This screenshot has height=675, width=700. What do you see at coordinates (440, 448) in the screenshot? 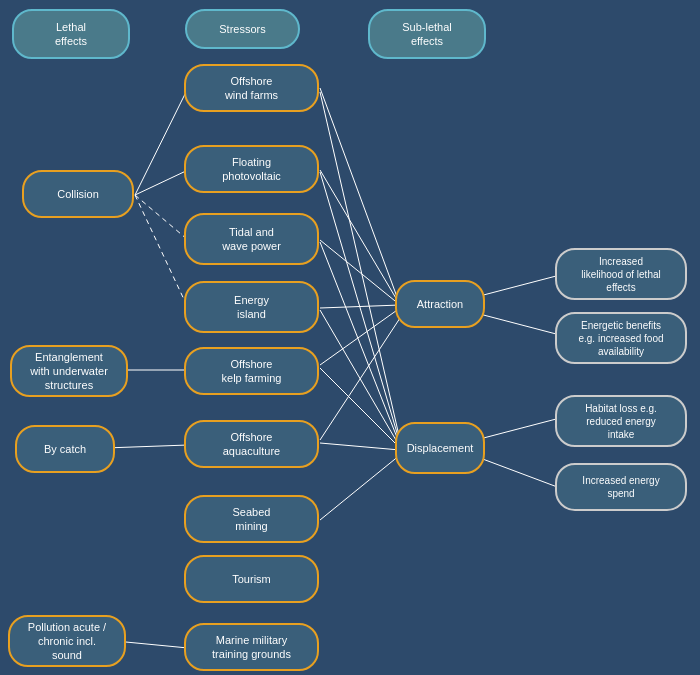
I see `displacement-node: Displacement` at bounding box center [440, 448].